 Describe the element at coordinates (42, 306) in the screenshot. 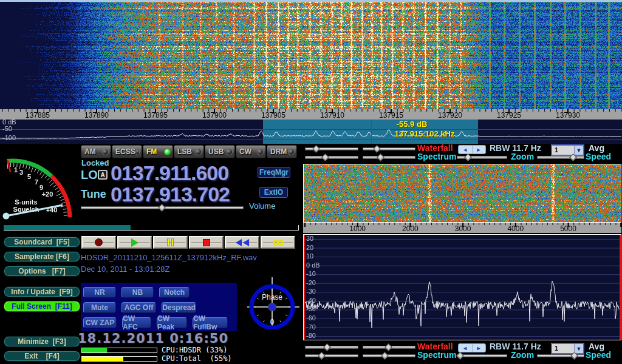

I see `full-screen-f11-button: Full Screen [F11]` at that location.